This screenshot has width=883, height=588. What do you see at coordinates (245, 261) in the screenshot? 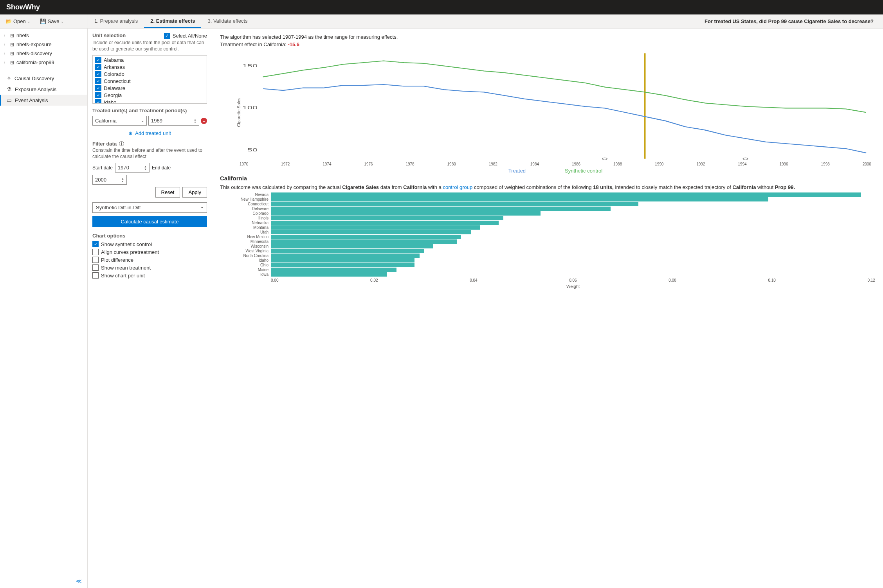
I see `weight-label: Idaho` at bounding box center [245, 261].